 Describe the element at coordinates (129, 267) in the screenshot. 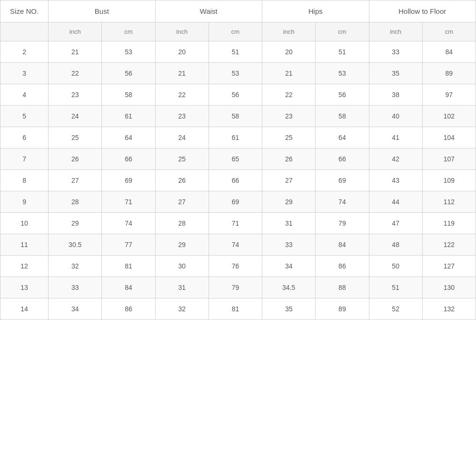

I see `cell-bust-cm: 81` at that location.